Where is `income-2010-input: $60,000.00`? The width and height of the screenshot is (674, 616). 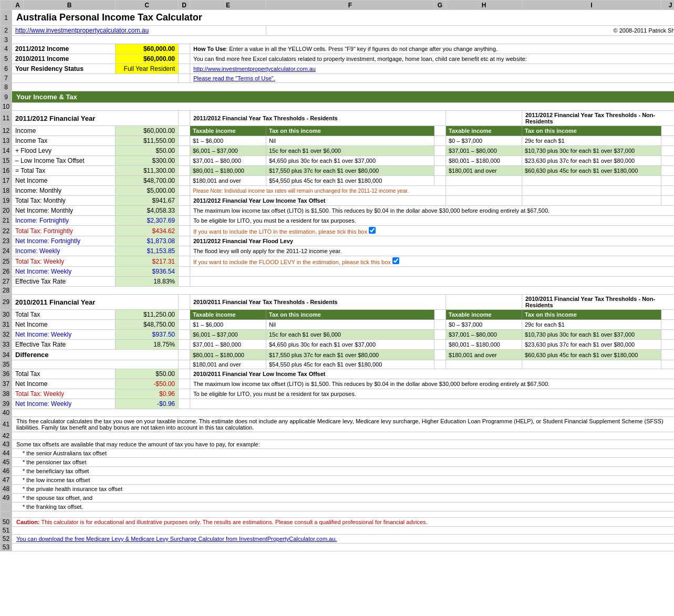
income-2010-input: $60,000.00 is located at coordinates (147, 59).